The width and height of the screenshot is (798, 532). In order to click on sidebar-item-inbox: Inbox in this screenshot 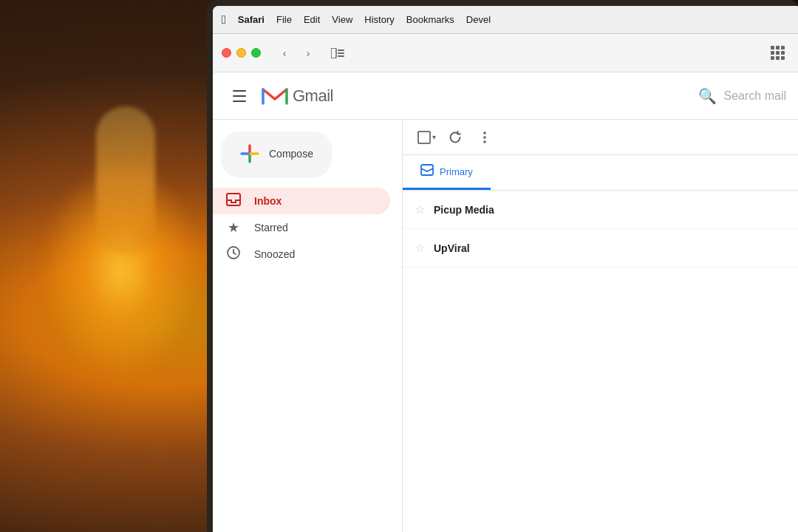, I will do `click(301, 201)`.